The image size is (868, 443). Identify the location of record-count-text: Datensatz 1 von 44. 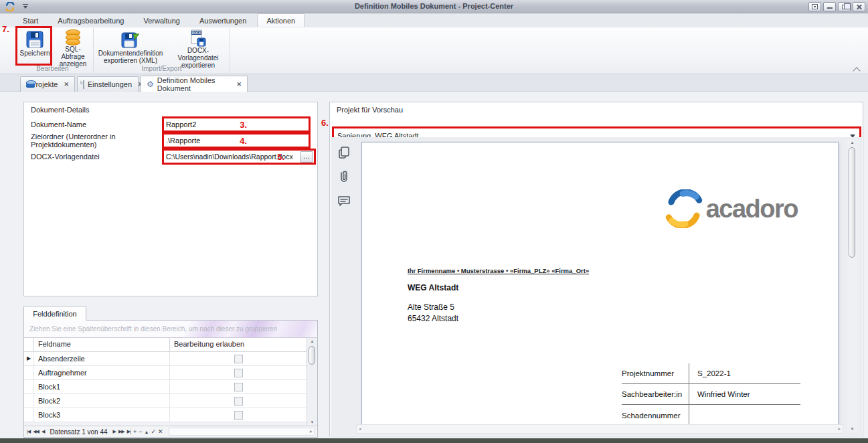
(78, 432).